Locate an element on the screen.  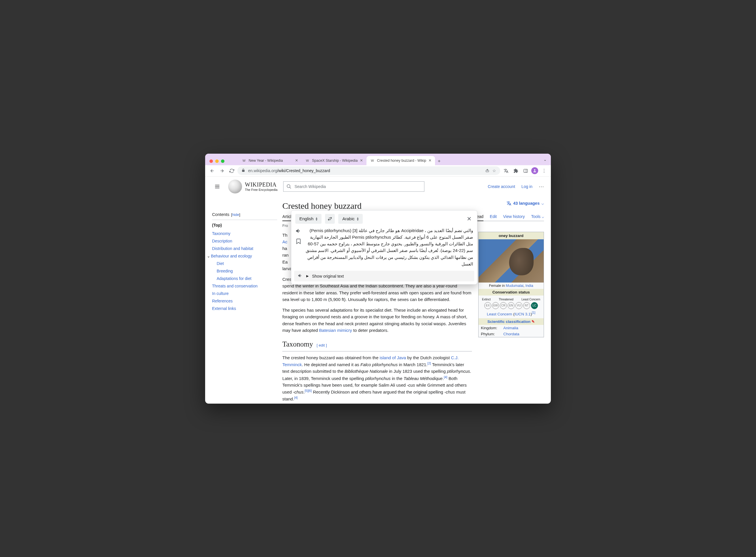
toc-item: Distribution and habitat is located at coordinates (245, 248).